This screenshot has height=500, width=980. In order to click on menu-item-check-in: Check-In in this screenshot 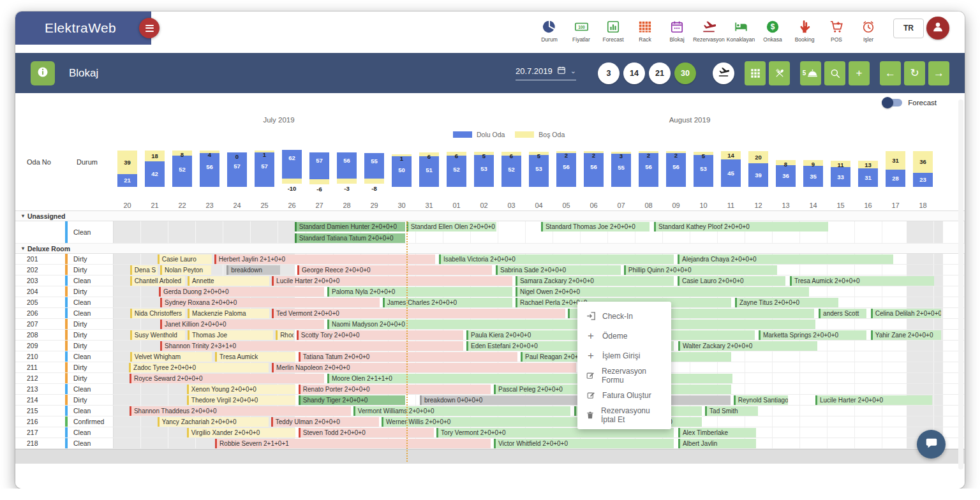, I will do `click(624, 316)`.